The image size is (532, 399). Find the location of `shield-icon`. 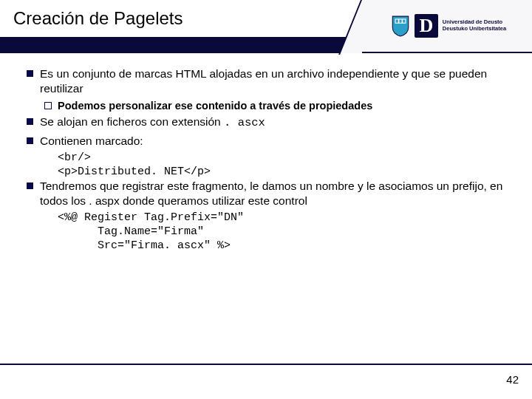

shield-icon is located at coordinates (400, 26).